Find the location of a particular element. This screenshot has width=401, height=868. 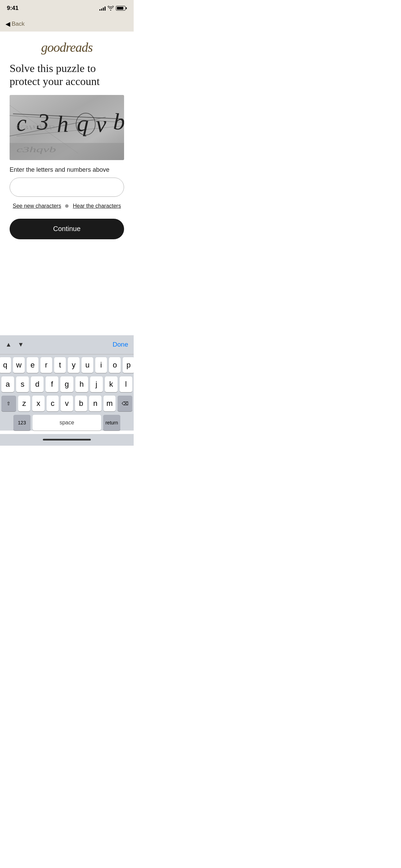

status-icons is located at coordinates (113, 8).